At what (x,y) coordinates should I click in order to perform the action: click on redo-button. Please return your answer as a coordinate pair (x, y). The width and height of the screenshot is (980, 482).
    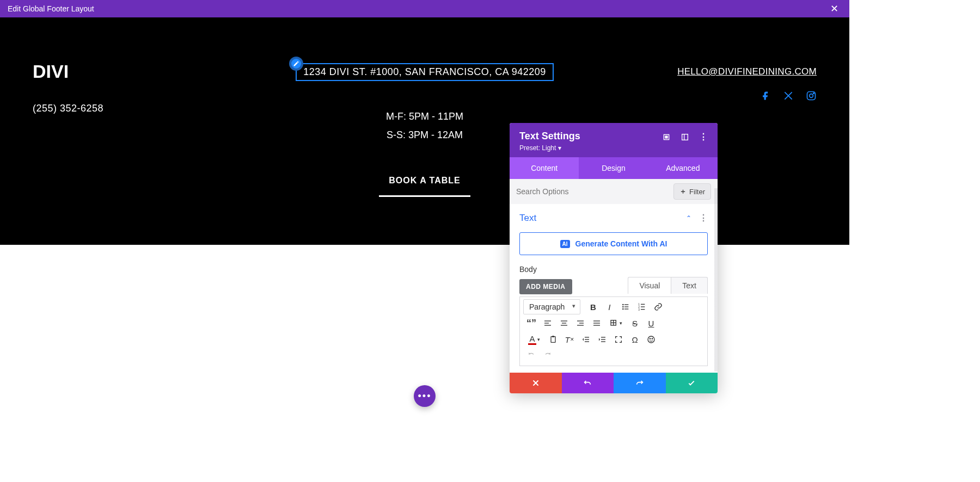
    Looking at the image, I should click on (640, 383).